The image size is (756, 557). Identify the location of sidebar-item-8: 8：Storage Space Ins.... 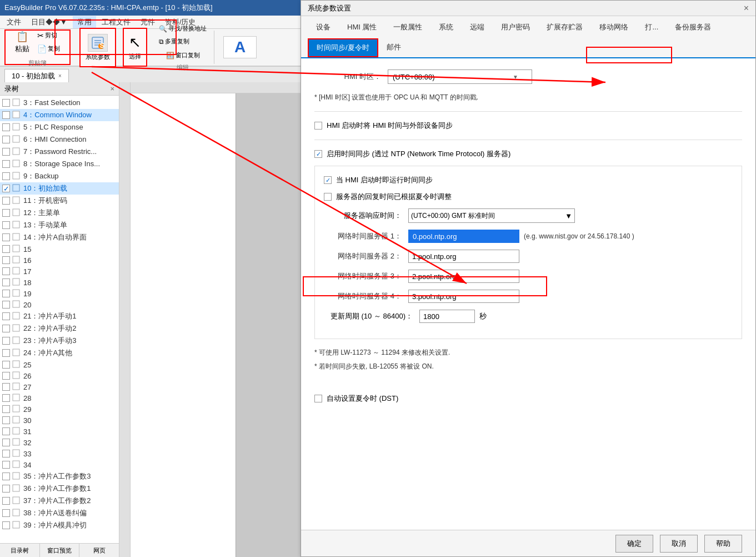
(59, 164).